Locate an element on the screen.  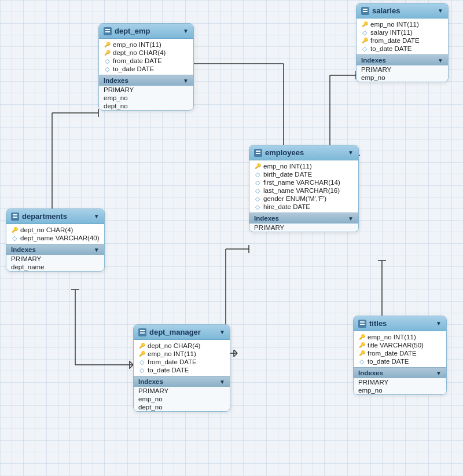
field-text: title VARCHAR(50) is located at coordinates (396, 345).